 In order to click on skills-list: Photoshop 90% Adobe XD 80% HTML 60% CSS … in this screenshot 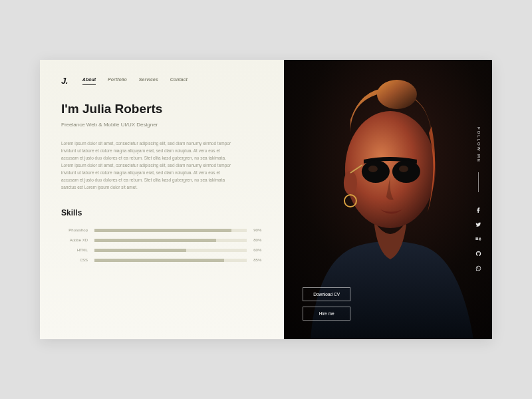, I will do `click(164, 248)`.